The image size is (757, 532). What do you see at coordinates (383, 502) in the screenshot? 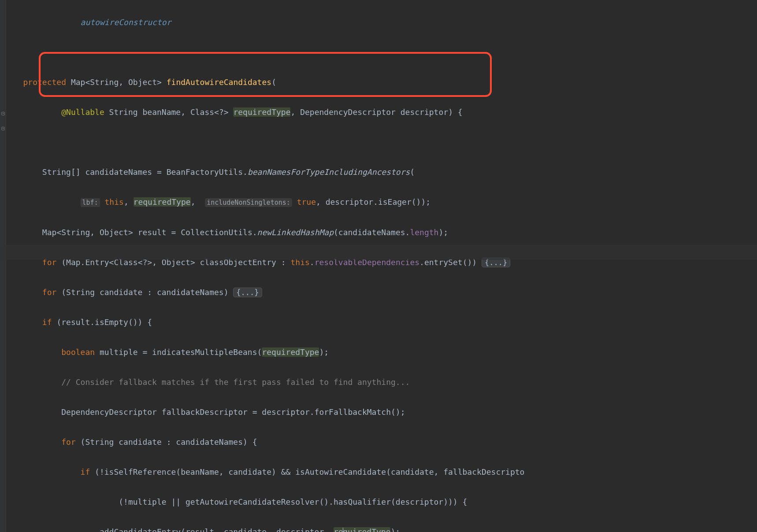
I see `code-line: (!multiple || getAutowireCandidateResolv…` at bounding box center [383, 502].